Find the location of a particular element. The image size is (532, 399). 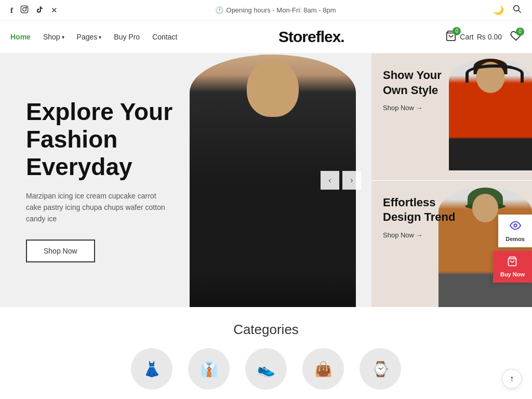

tiktok-icon is located at coordinates (39, 10).